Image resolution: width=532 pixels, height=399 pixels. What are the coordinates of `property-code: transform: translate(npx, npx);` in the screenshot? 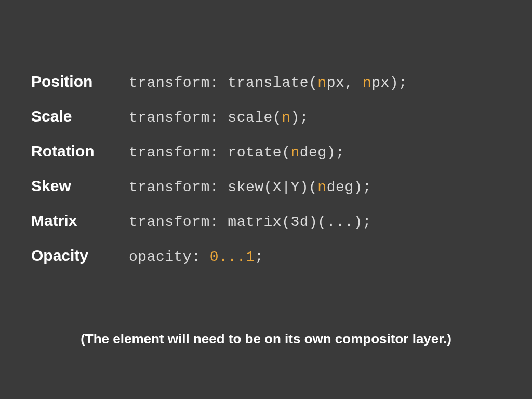 It's located at (268, 83).